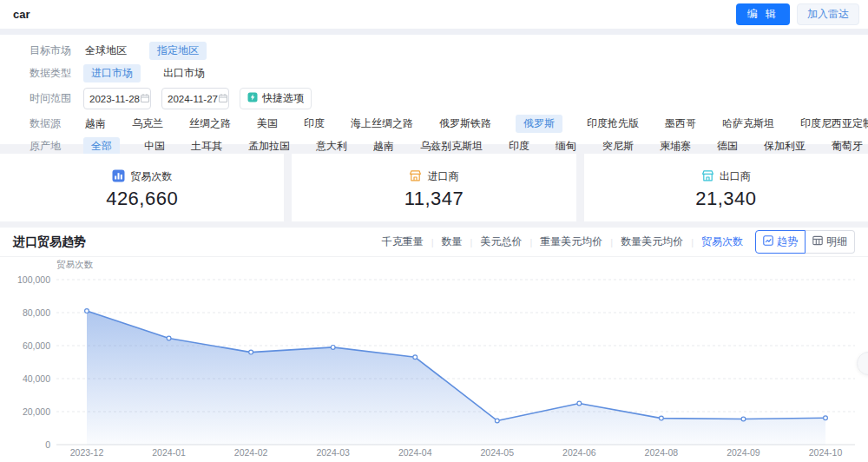  I want to click on filter-option: 孟加拉国, so click(269, 146).